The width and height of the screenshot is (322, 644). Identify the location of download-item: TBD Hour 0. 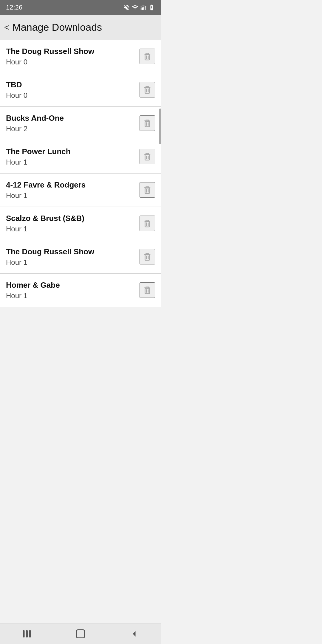
(80, 90).